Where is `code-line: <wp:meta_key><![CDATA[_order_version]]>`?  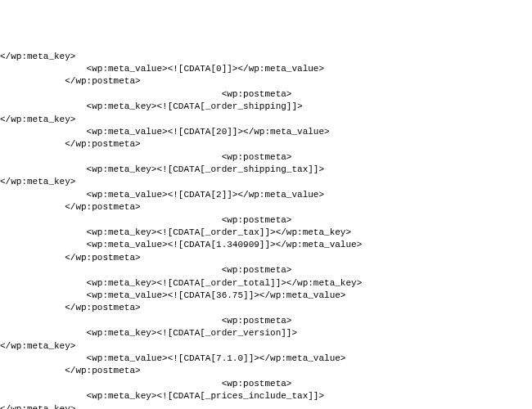
code-line: <wp:meta_key><![CDATA[_order_version]]> is located at coordinates (266, 334).